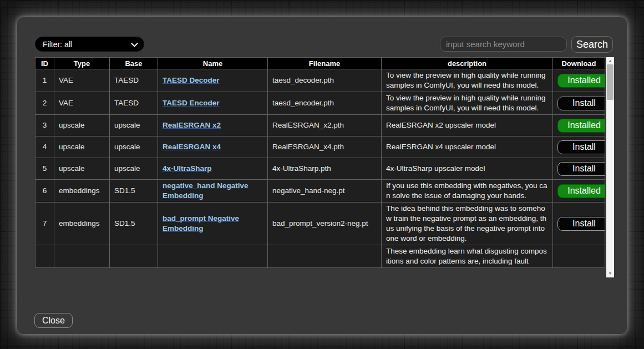 The image size is (644, 349). What do you see at coordinates (53, 321) in the screenshot?
I see `close-button: Close` at bounding box center [53, 321].